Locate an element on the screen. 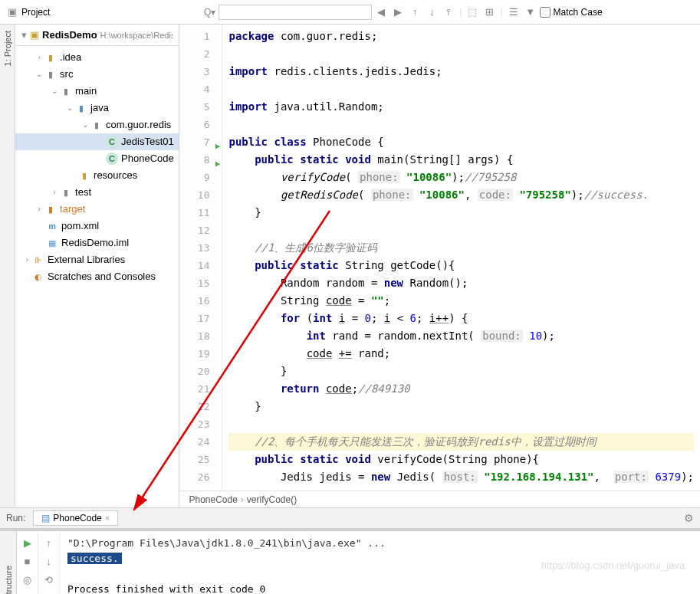 Image resolution: width=700 pixels, height=594 pixels. breadcrumb: PhoneCode › verifyCode() is located at coordinates (440, 499).